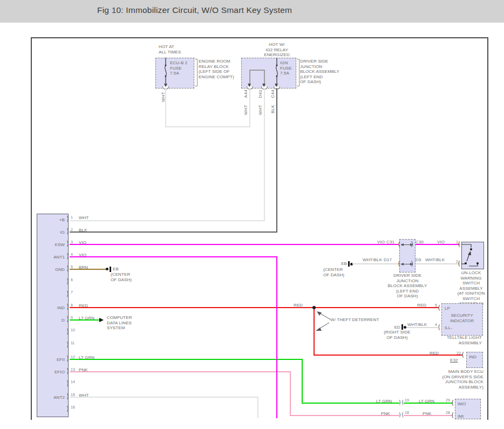 This screenshot has height=429, width=504. What do you see at coordinates (51, 398) in the screenshot?
I see `pin-name: ANT2` at bounding box center [51, 398].